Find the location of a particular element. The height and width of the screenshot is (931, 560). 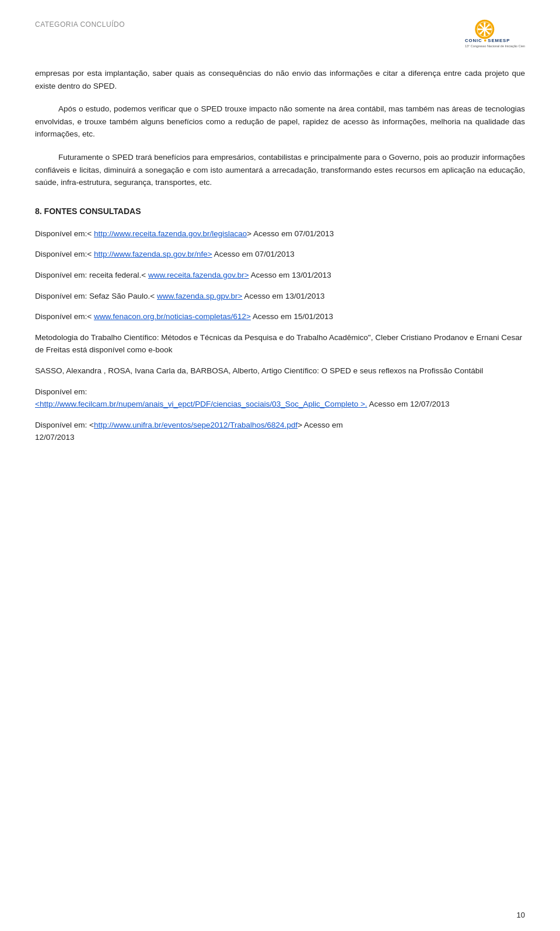

ref1-prefix: Disponível em:< is located at coordinates (64, 233).